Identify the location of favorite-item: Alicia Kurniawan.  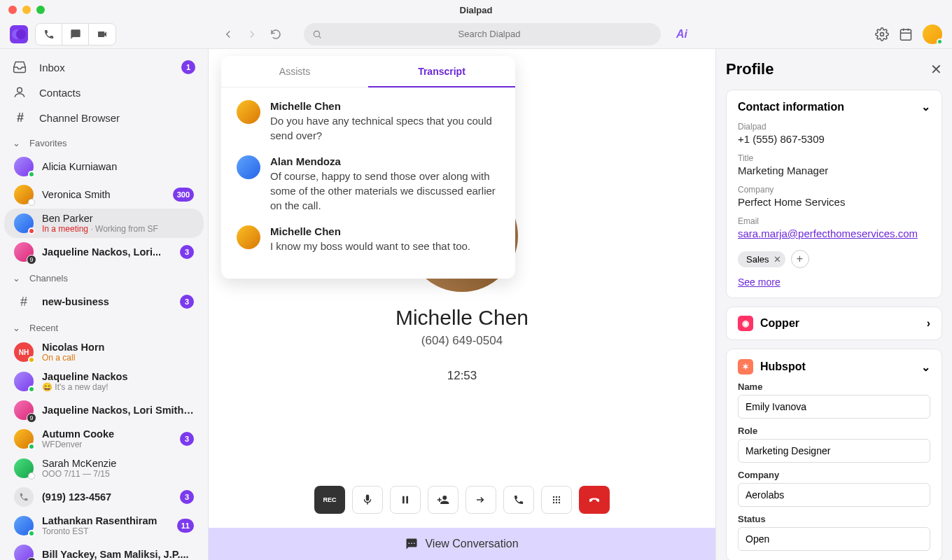
(104, 167).